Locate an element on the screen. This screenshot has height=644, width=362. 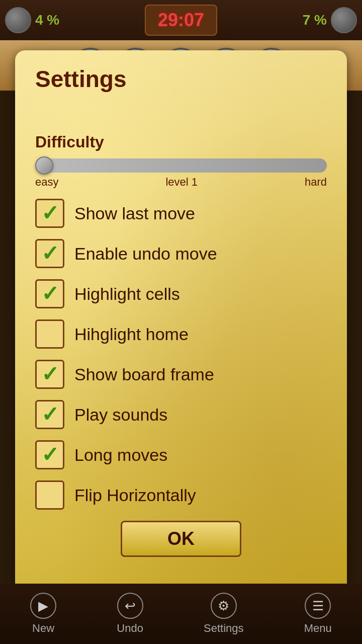
nav-settings-label: Settings is located at coordinates (224, 628).